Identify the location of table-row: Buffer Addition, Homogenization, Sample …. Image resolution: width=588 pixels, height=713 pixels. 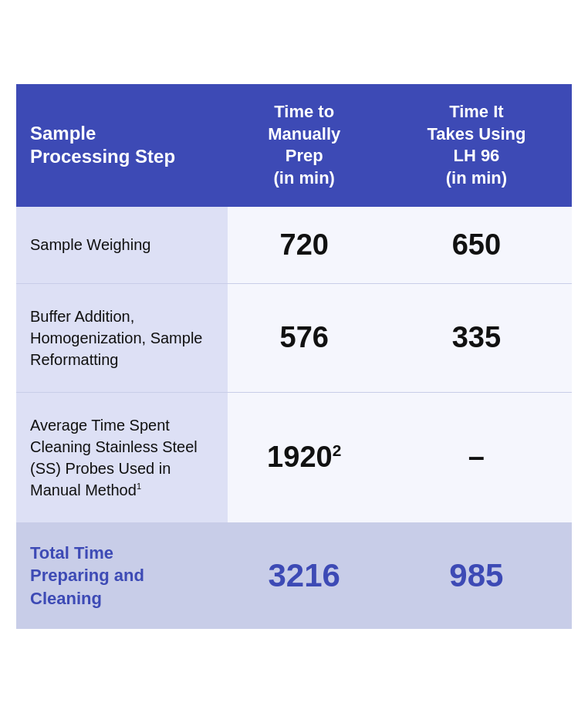
(294, 338).